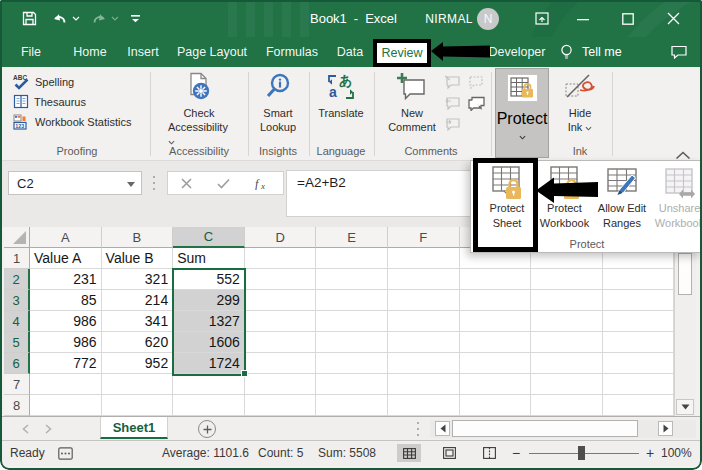 The height and width of the screenshot is (470, 702). I want to click on cell-d3, so click(281, 300).